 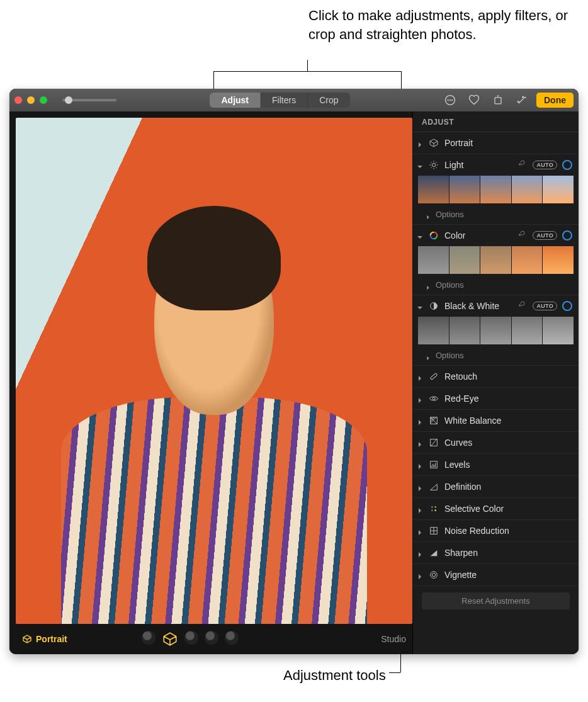 What do you see at coordinates (69, 100) in the screenshot?
I see `zoom-thumb` at bounding box center [69, 100].